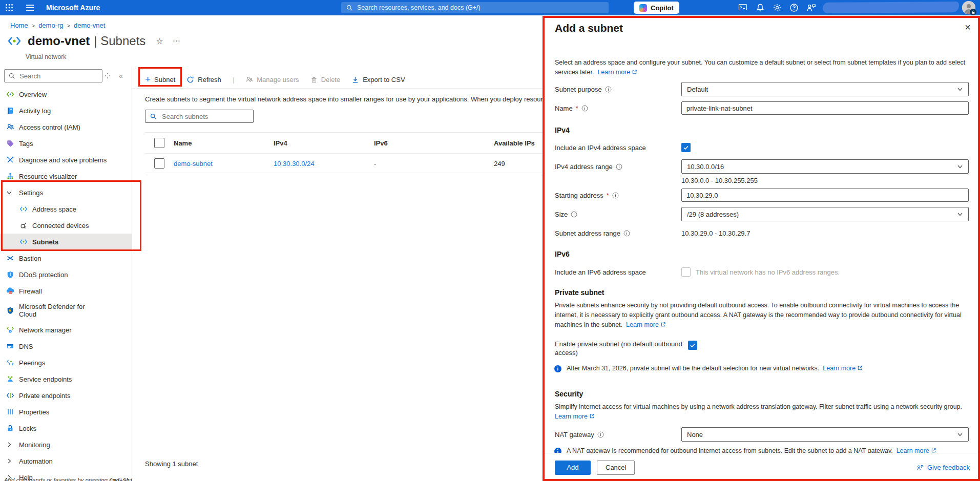  I want to click on favorite-star-icon: ☆, so click(159, 41).